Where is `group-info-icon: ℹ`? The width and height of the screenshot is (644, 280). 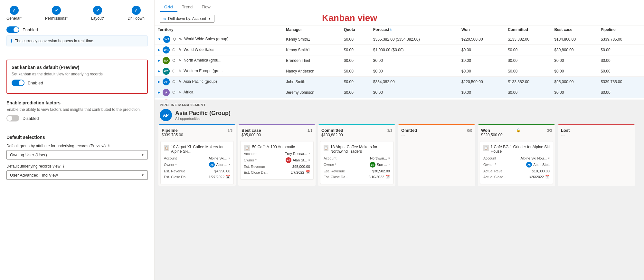
group-info-icon: ℹ is located at coordinates (109, 146).